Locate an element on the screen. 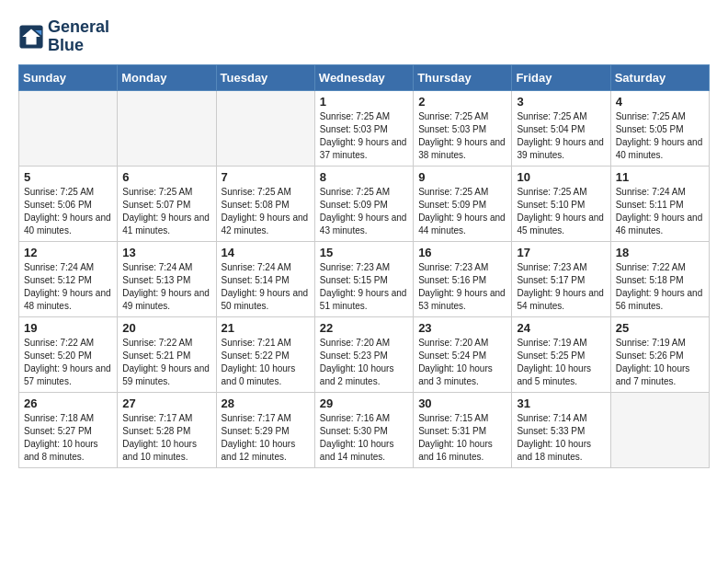  day-number: 13 is located at coordinates (166, 252).